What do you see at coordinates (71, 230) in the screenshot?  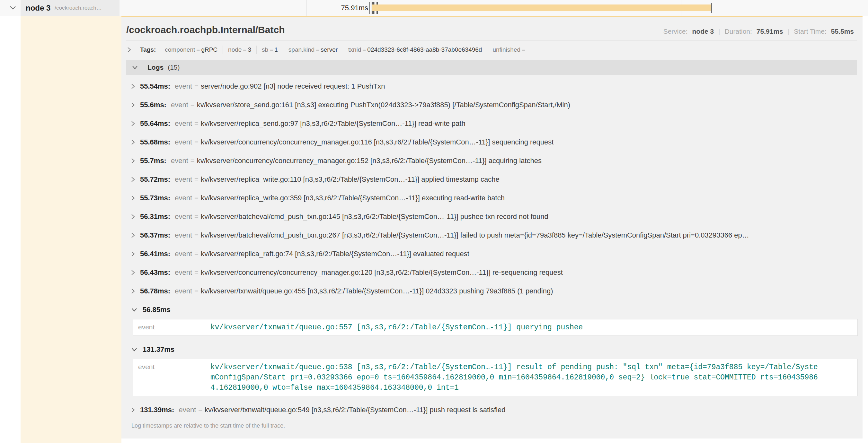 I see `span-tree-offset` at bounding box center [71, 230].